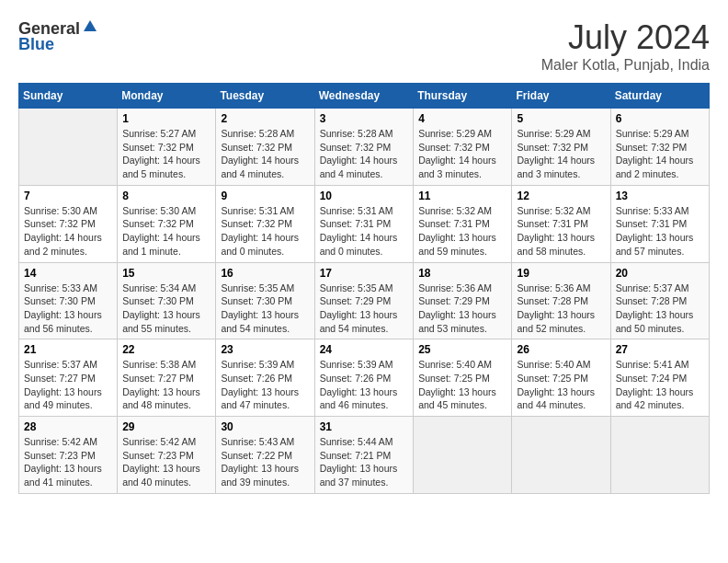  I want to click on header-day-tuesday: Tuesday, so click(265, 96).